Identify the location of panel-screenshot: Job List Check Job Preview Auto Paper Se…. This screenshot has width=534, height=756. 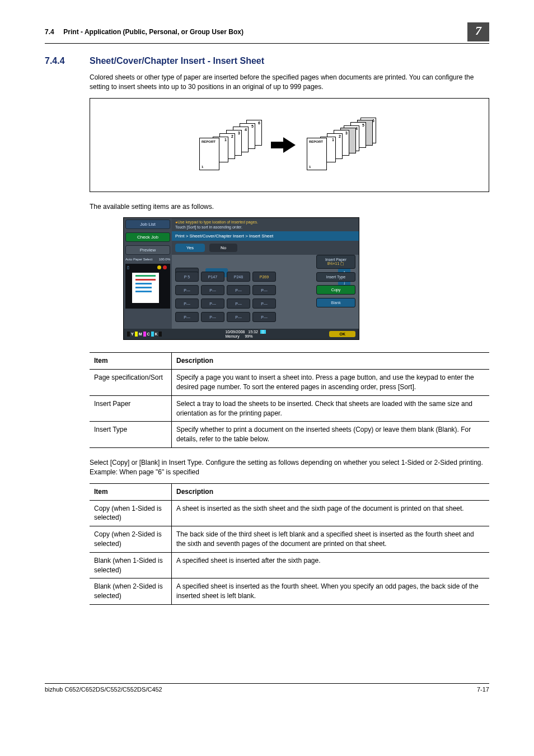
(241, 279).